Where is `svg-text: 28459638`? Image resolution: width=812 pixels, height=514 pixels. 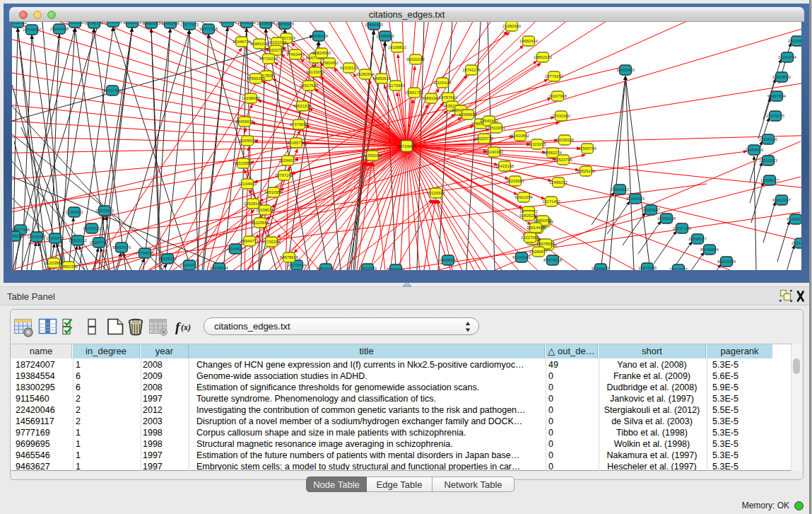 svg-text: 28459638 is located at coordinates (245, 122).